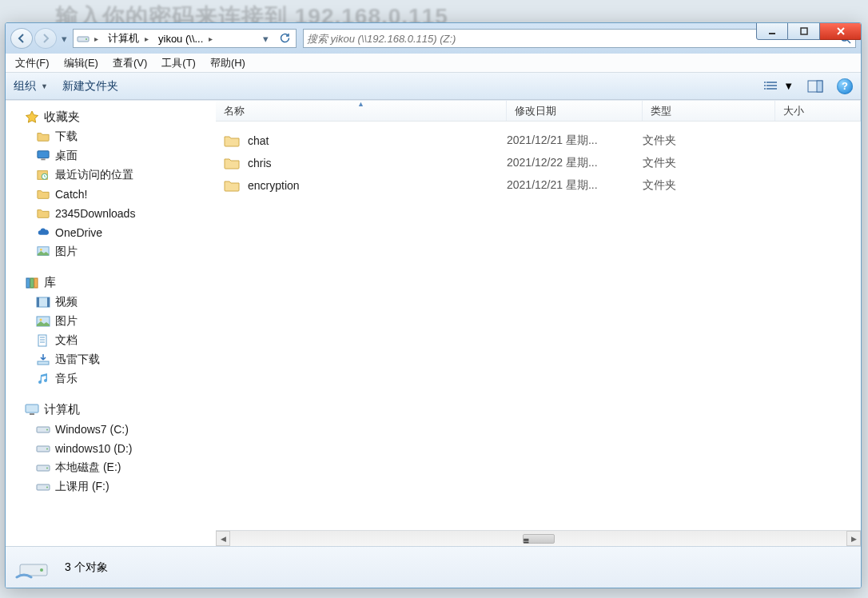 The width and height of the screenshot is (868, 598). Describe the element at coordinates (109, 448) in the screenshot. I see `sidebar-drive-d: windows10 (D:)` at that location.